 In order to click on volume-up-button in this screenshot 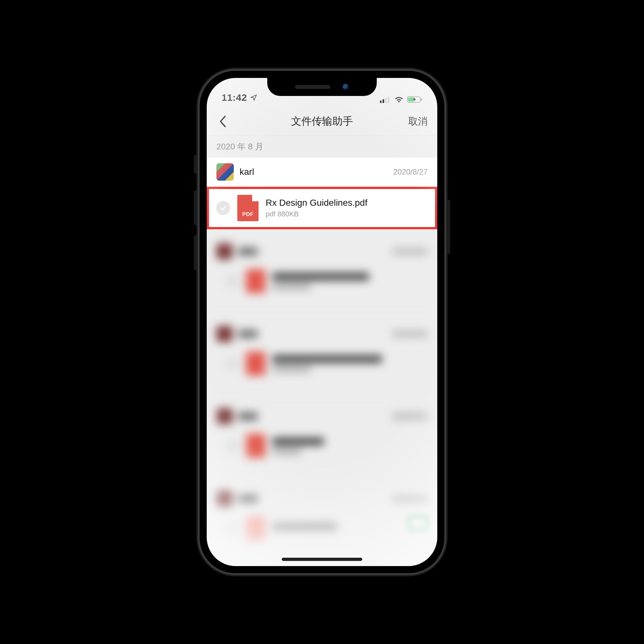, I will do `click(196, 208)`.